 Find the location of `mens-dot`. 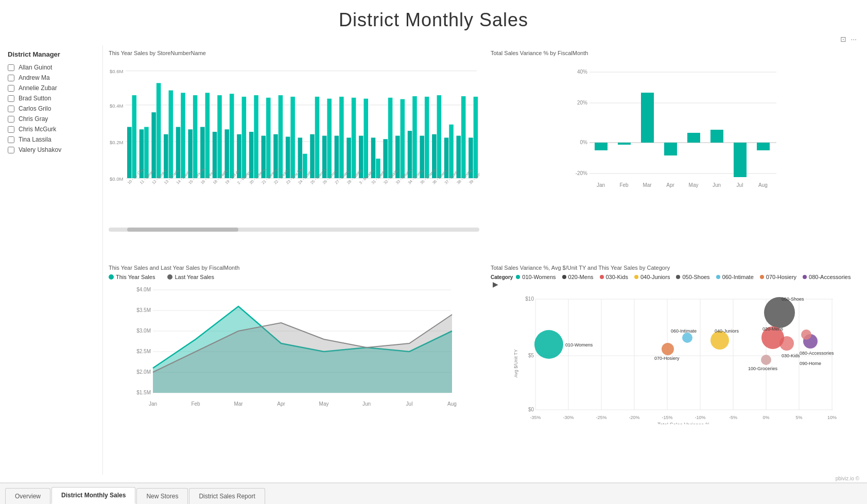

mens-dot is located at coordinates (564, 277).